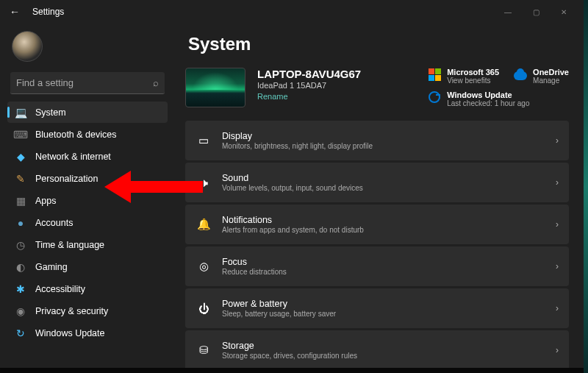 The height and width of the screenshot is (373, 588). Describe the element at coordinates (54, 223) in the screenshot. I see `nav-label: Accounts` at that location.